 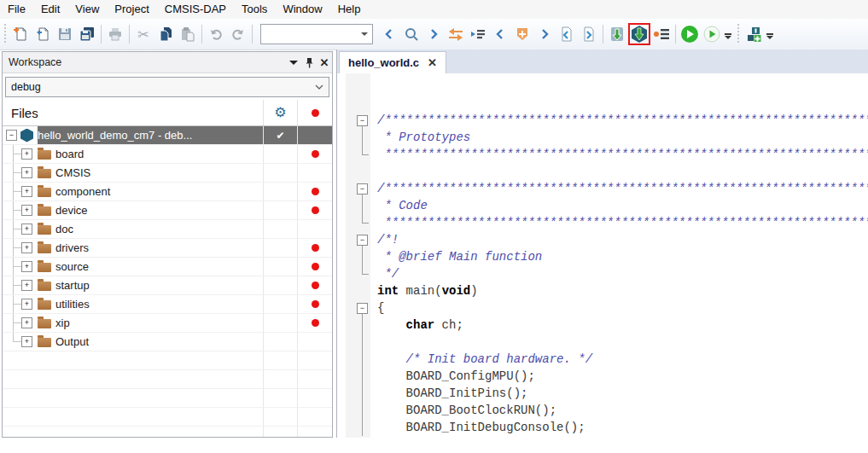 I want to click on menu-item-window: Window, so click(x=302, y=9).